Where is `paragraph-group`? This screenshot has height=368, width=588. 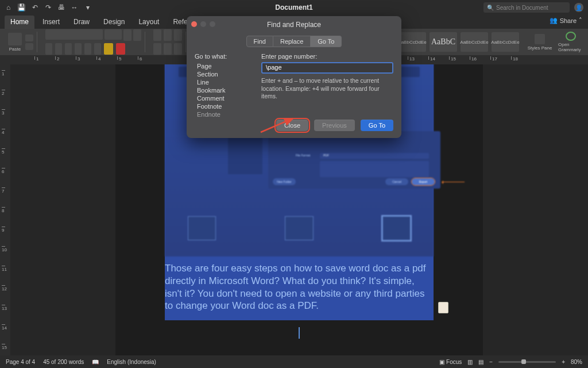 paragraph-group is located at coordinates (168, 42).